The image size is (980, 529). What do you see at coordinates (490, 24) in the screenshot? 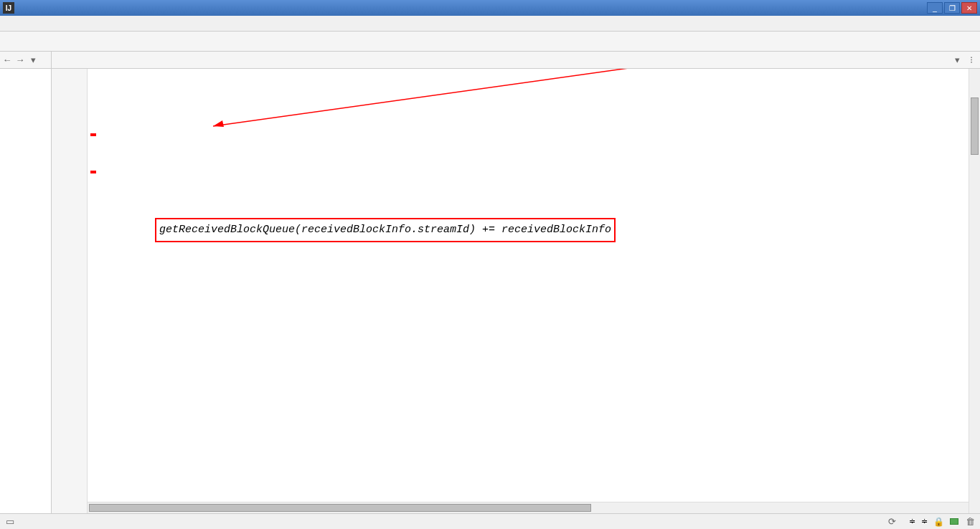
I see `menubar` at bounding box center [490, 24].